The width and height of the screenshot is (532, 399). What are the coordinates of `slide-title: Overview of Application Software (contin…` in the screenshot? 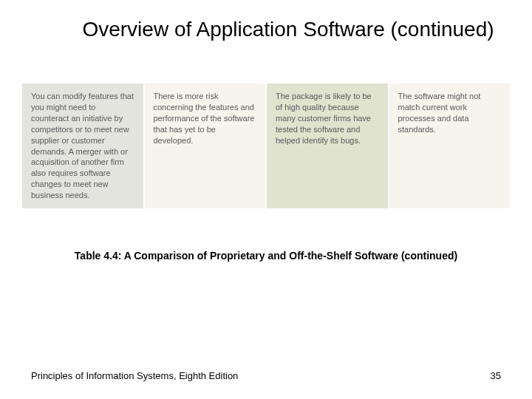 It's located at (266, 21).